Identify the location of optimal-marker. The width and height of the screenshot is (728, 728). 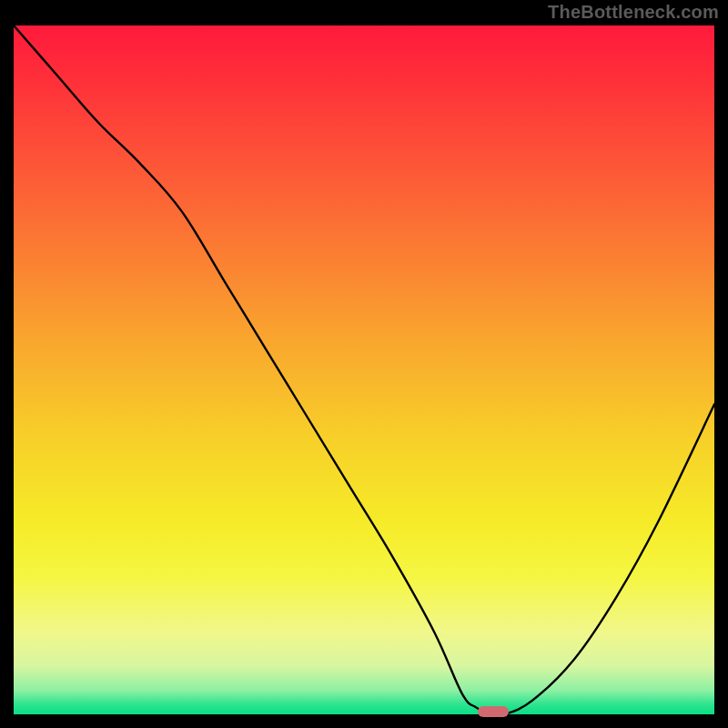
(493, 712).